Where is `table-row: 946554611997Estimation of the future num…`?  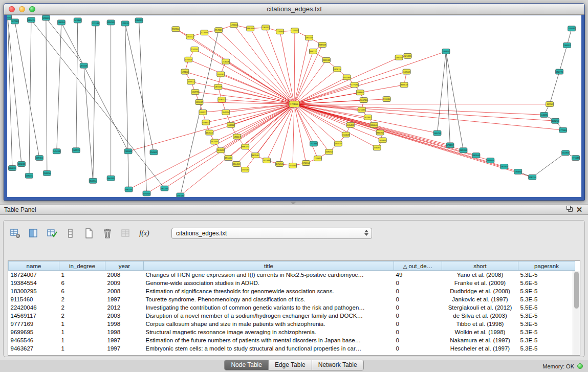 table-row: 946554611997Estimation of the future num… is located at coordinates (292, 340).